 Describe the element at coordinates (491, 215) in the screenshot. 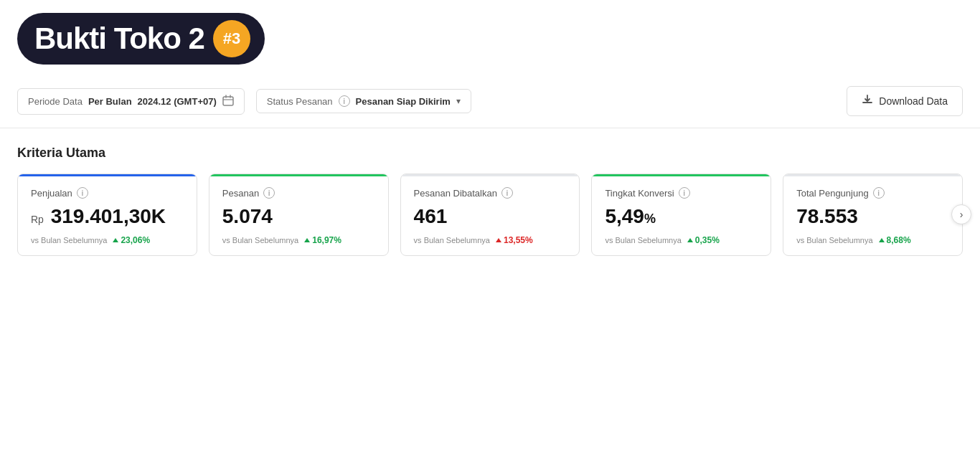

I see `card-pesanan-dibatalkan: Pesanan Dibatalkan i 461 vs Bulan Sebelu…` at that location.